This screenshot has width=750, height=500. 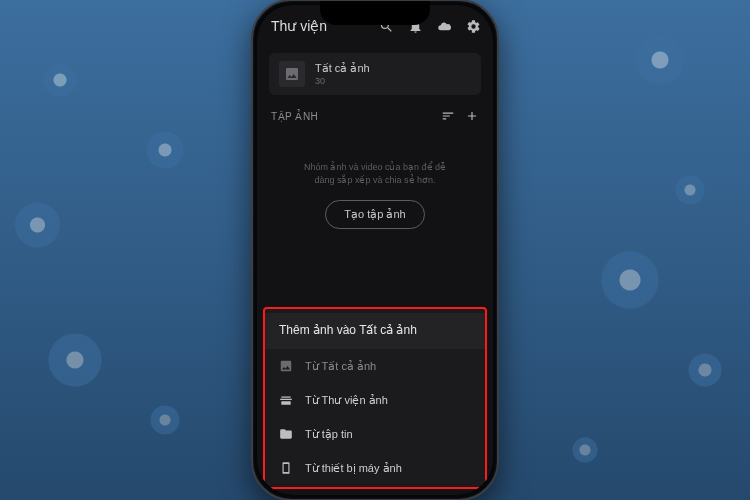 What do you see at coordinates (375, 74) in the screenshot?
I see `all-photos-card: Tất cả ảnh 30` at bounding box center [375, 74].